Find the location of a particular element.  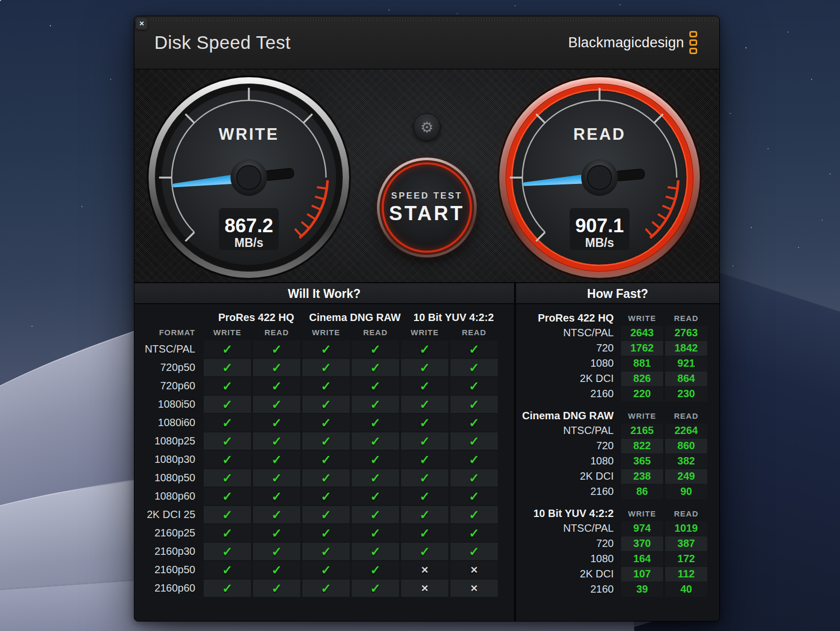

read-speed-value: 90 is located at coordinates (686, 492).